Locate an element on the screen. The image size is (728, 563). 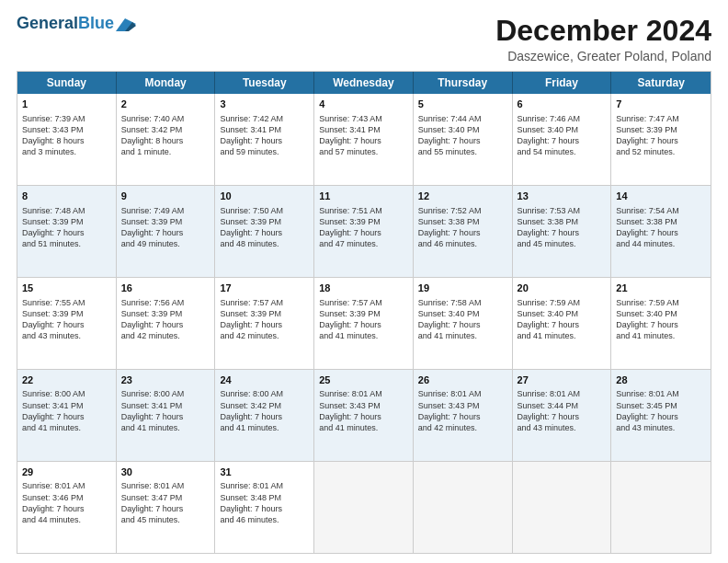
day-number: 16 is located at coordinates (165, 289).